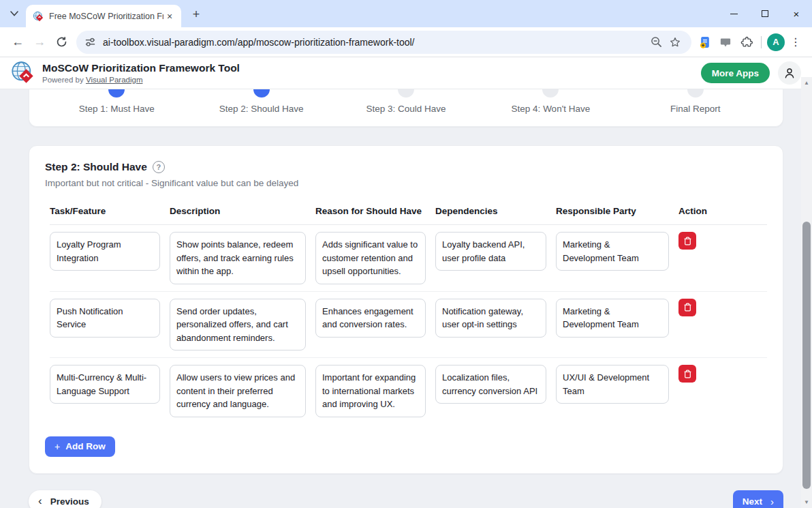  I want to click on table-row: Multi-Currency & Multi-Language Support …, so click(409, 391).